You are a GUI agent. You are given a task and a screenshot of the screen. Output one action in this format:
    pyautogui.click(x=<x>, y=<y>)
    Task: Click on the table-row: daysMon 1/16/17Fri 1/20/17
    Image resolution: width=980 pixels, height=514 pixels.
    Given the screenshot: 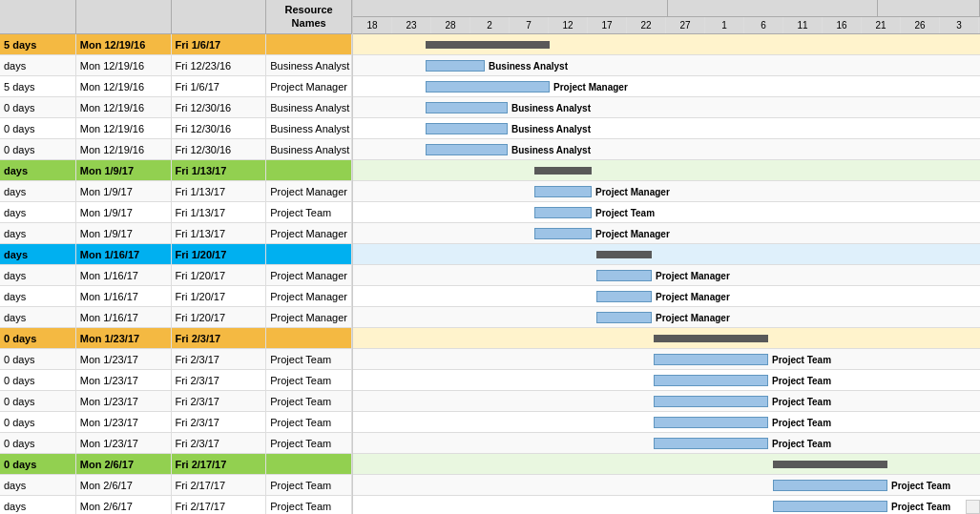 What is the action you would take?
    pyautogui.click(x=176, y=255)
    